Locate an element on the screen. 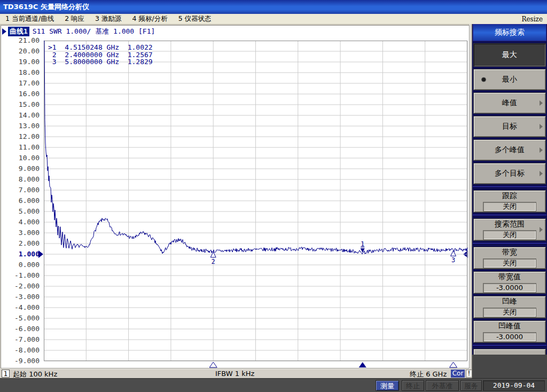 This screenshot has height=392, width=547. bottom-taskbar: 测量终止外基准服务 2019-09-04 15:49 is located at coordinates (274, 385).